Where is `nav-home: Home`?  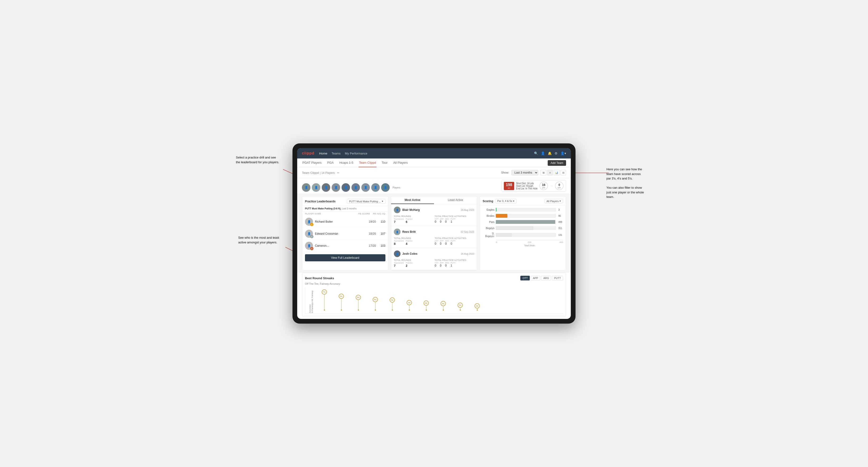 nav-home: Home is located at coordinates (323, 153).